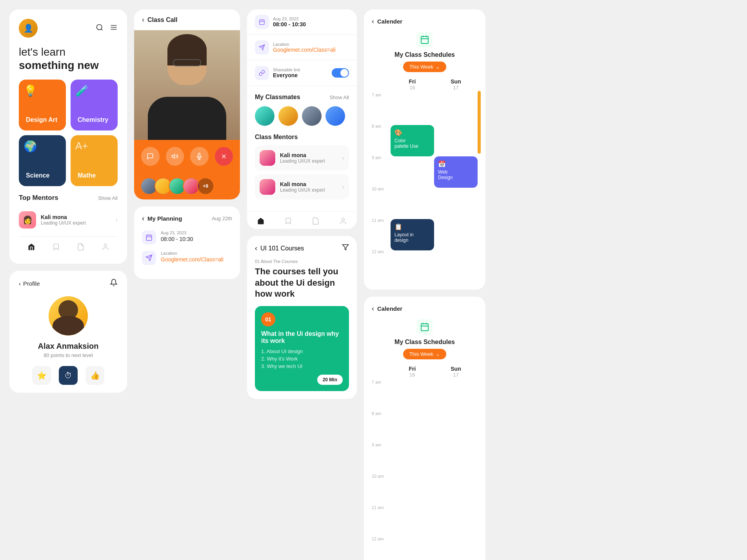 The image size is (747, 560). I want to click on cal-top-back-icon: ‹, so click(373, 21).